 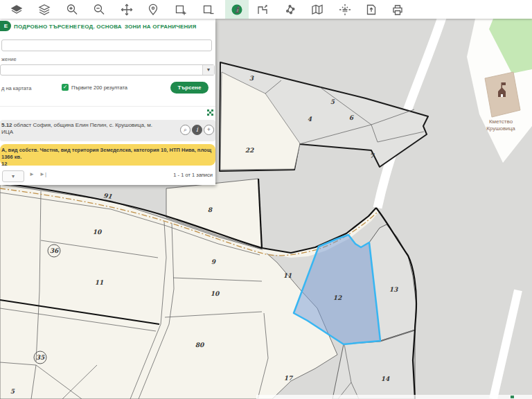 I want to click on location-select: ▼, so click(x=107, y=70).